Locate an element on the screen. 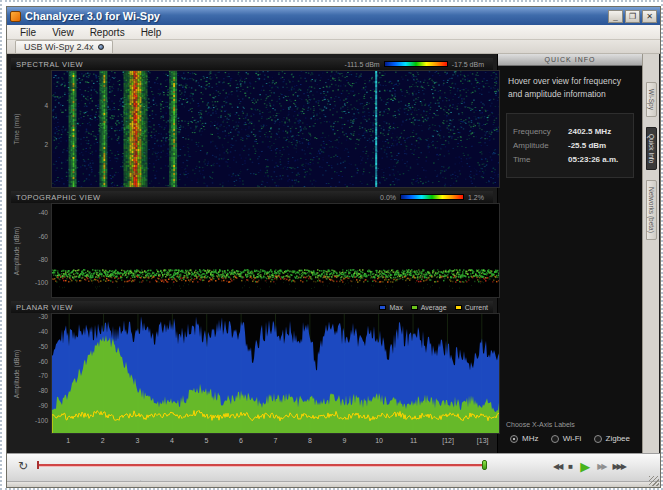  fast-forward-button-icon: ▶▶ is located at coordinates (601, 466).